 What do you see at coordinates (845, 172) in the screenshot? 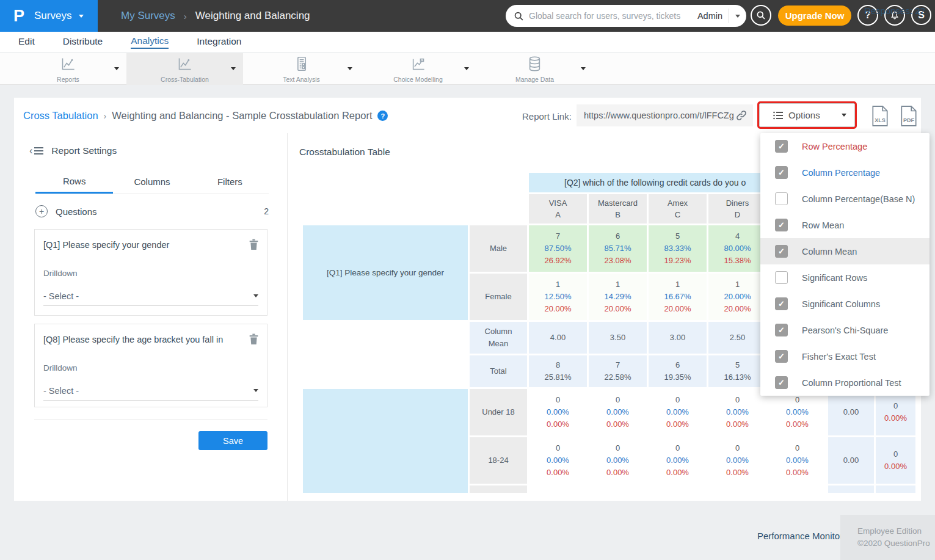
I see `menu-item-column-percentage: ✓Column Percentage` at bounding box center [845, 172].